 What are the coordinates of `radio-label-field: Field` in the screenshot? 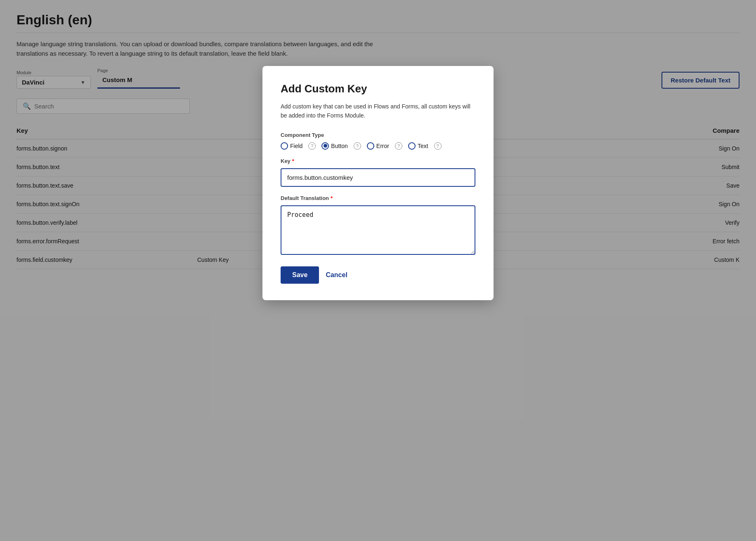 It's located at (296, 146).